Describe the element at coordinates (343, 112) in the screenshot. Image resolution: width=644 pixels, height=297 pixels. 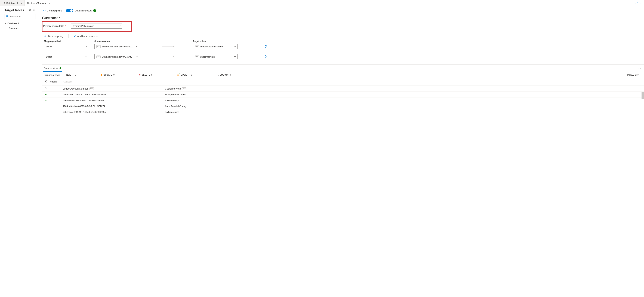
I see `grid-row: + de518aa5-6f34-4912-99e0-e640cd50765c B…` at that location.